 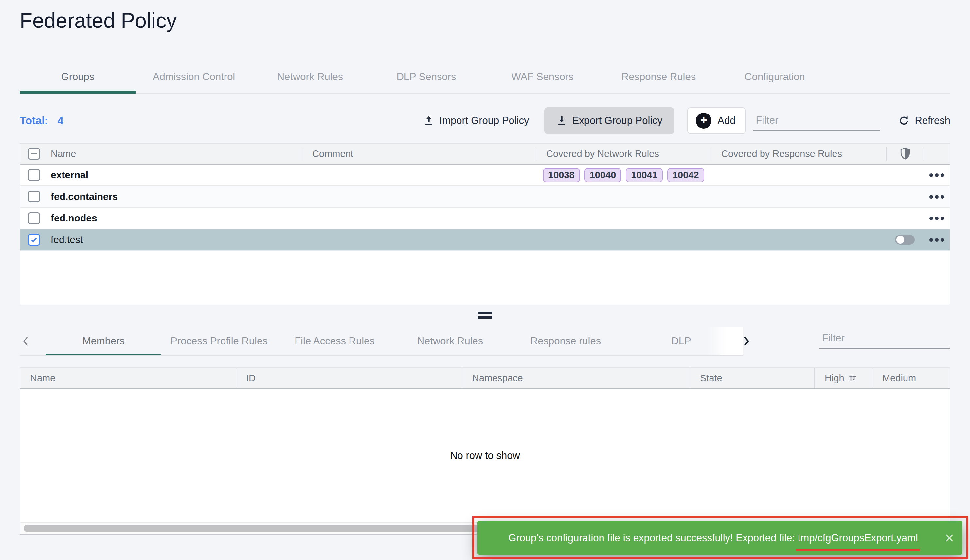 I want to click on toast-close-icon: ×, so click(x=950, y=538).